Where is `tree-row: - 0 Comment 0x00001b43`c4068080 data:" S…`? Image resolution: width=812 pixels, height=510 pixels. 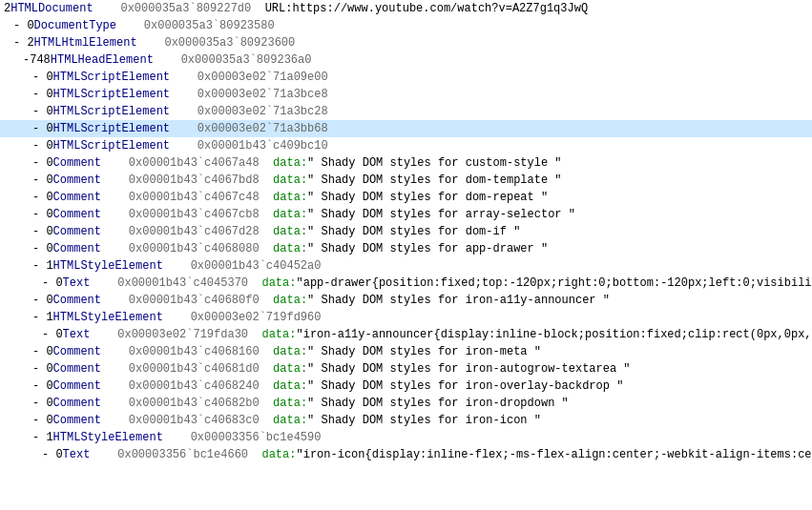
tree-row: - 0 Comment 0x00001b43`c4068080 data:" S… is located at coordinates (406, 249).